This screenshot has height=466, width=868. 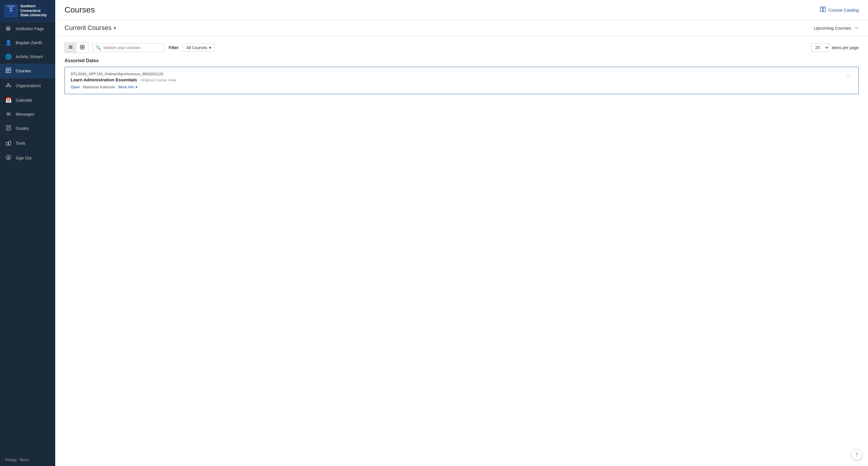 What do you see at coordinates (28, 460) in the screenshot?
I see `sidebar-footer: Privacy Terms` at bounding box center [28, 460].